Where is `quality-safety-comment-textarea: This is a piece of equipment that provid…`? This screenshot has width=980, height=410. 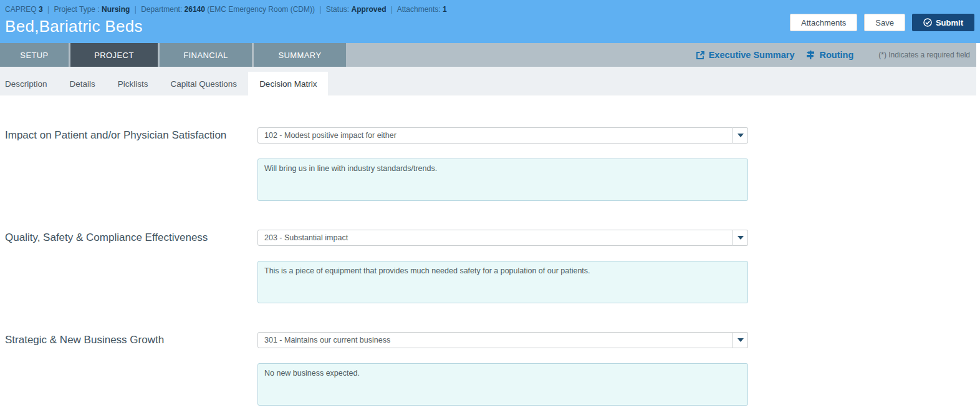
quality-safety-comment-textarea: This is a piece of equipment that provid… is located at coordinates (502, 282).